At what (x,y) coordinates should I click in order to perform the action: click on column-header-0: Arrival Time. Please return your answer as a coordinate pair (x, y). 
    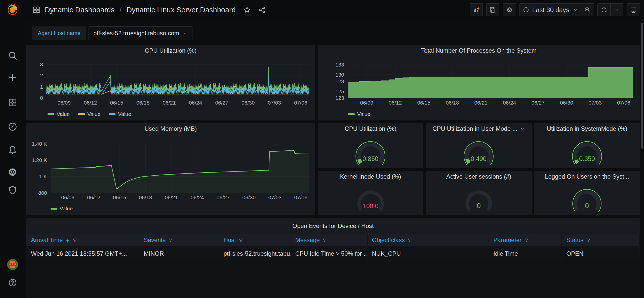
    Looking at the image, I should click on (83, 240).